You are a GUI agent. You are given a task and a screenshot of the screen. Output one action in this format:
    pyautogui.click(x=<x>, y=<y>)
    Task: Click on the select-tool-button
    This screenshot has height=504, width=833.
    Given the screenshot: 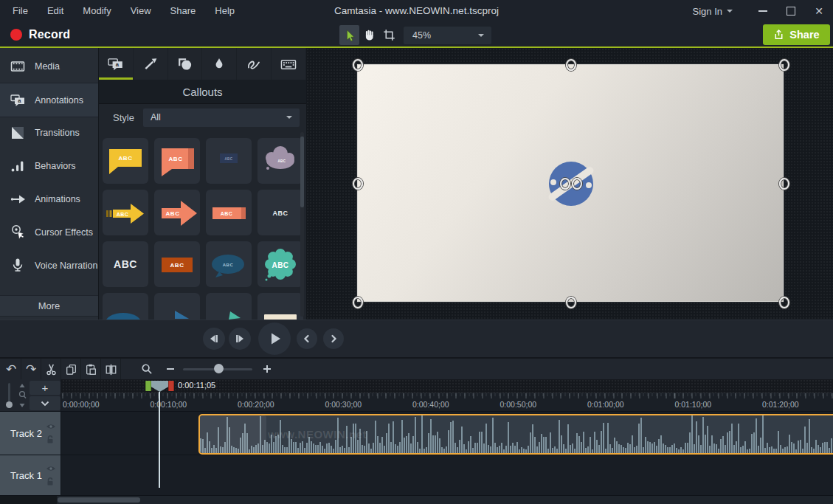 What is the action you would take?
    pyautogui.click(x=350, y=35)
    